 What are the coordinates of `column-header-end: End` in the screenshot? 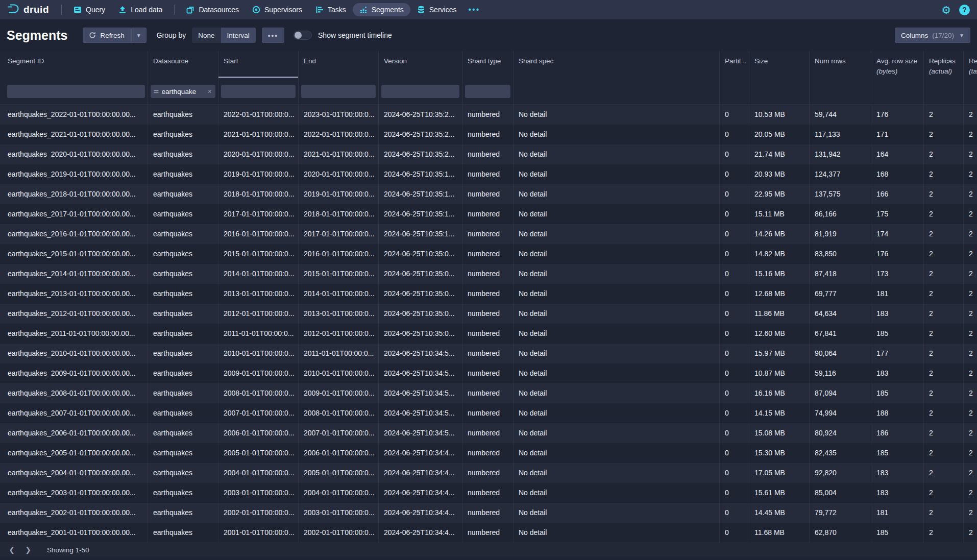 It's located at (339, 64).